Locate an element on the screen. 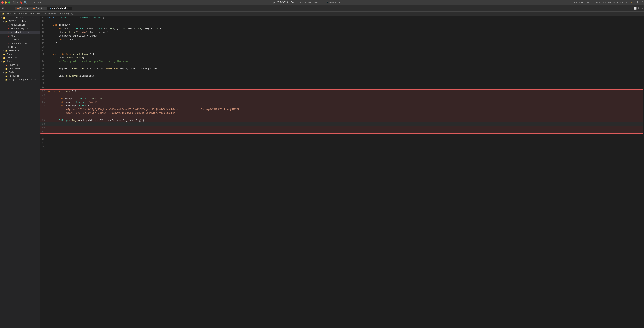  sidebar-item-appdelegate: ✕ AppDelegate is located at coordinates (20, 25).